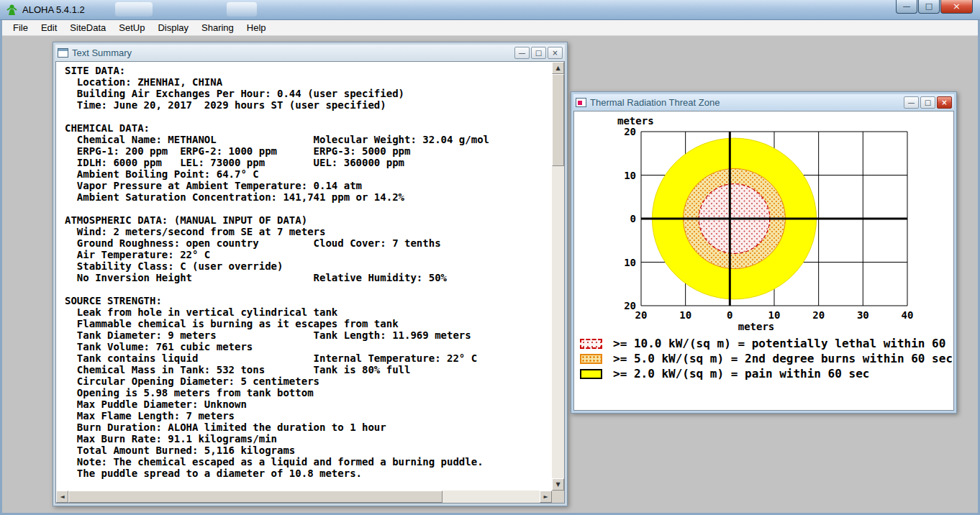 This screenshot has height=515, width=980. Describe the element at coordinates (49, 27) in the screenshot. I see `menu-item: Edit` at that location.